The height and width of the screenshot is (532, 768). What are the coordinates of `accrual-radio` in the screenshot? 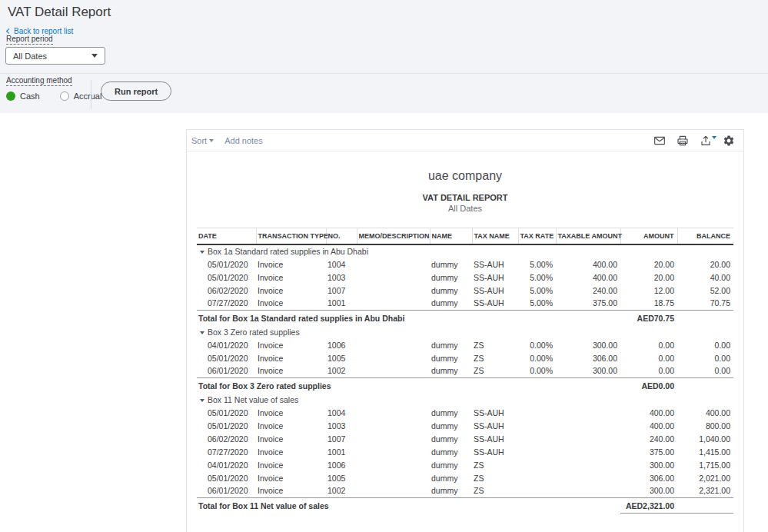 It's located at (65, 96).